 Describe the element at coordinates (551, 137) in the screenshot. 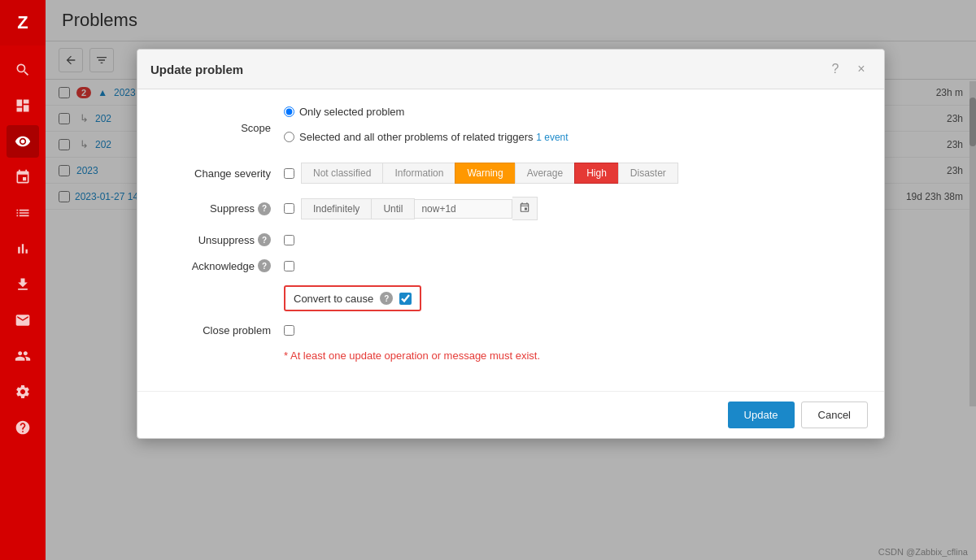

I see `event-count: 1 event` at that location.